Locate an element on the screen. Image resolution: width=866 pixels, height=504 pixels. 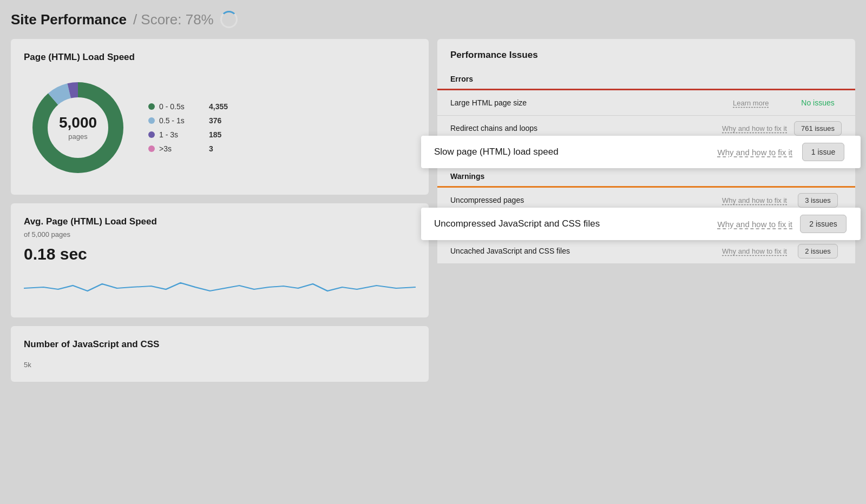
avg-speed-value: 0.18 sec is located at coordinates (220, 254).